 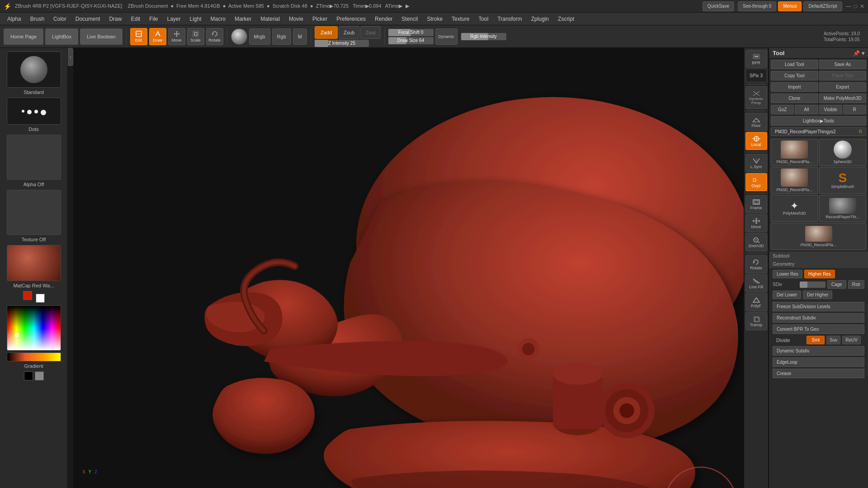 What do you see at coordinates (818, 362) in the screenshot?
I see `edgeloop-button: EdgeLoop` at bounding box center [818, 362].